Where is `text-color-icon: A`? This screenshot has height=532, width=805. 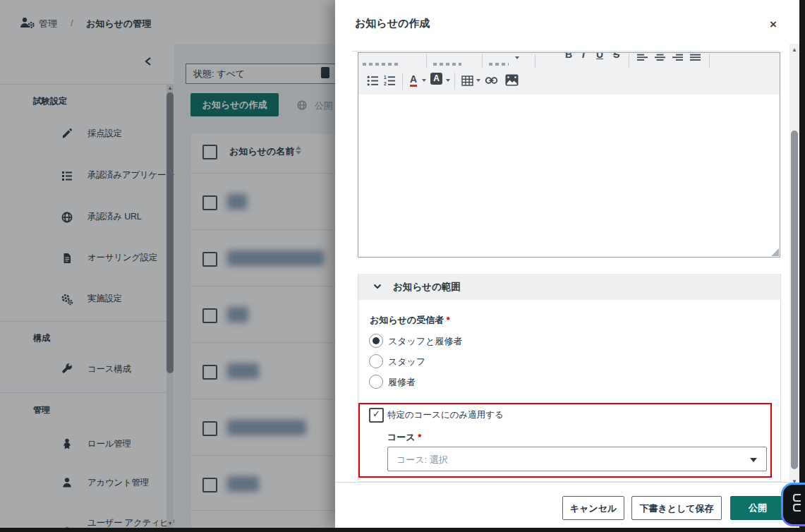
text-color-icon: A is located at coordinates (413, 80).